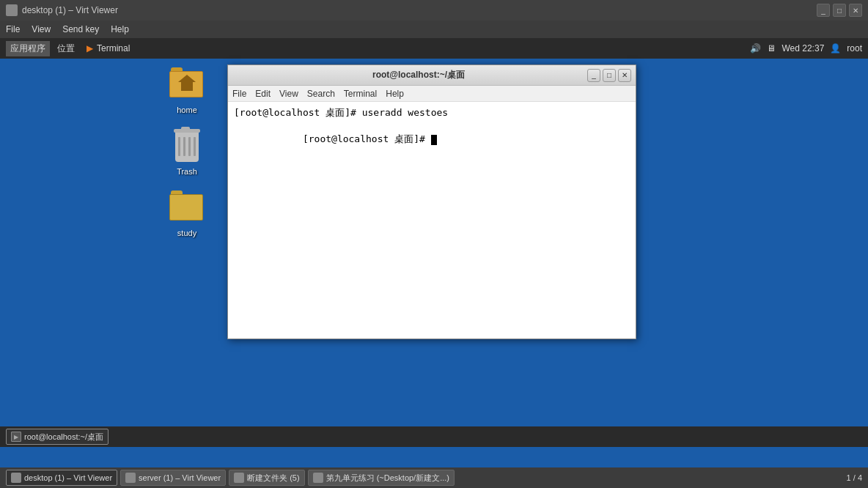  What do you see at coordinates (187, 171) in the screenshot?
I see `trash-icon-label: Trash` at bounding box center [187, 171].